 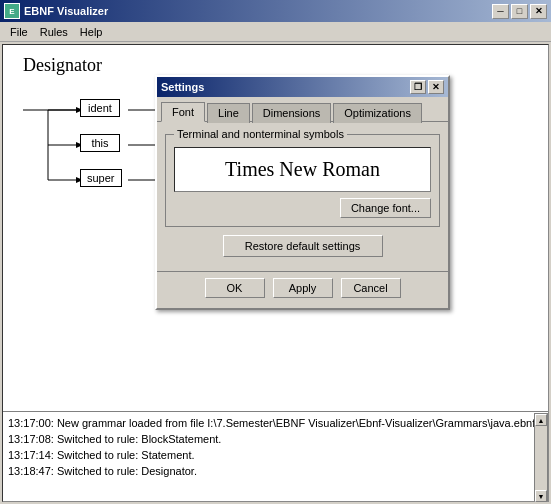 I want to click on font-group-box: Terminal and nonterminal symbols Times N…, so click(x=302, y=180).